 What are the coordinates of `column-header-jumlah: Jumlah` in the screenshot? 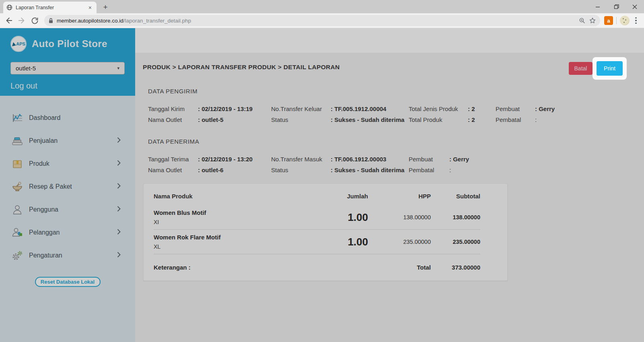 It's located at (340, 196).